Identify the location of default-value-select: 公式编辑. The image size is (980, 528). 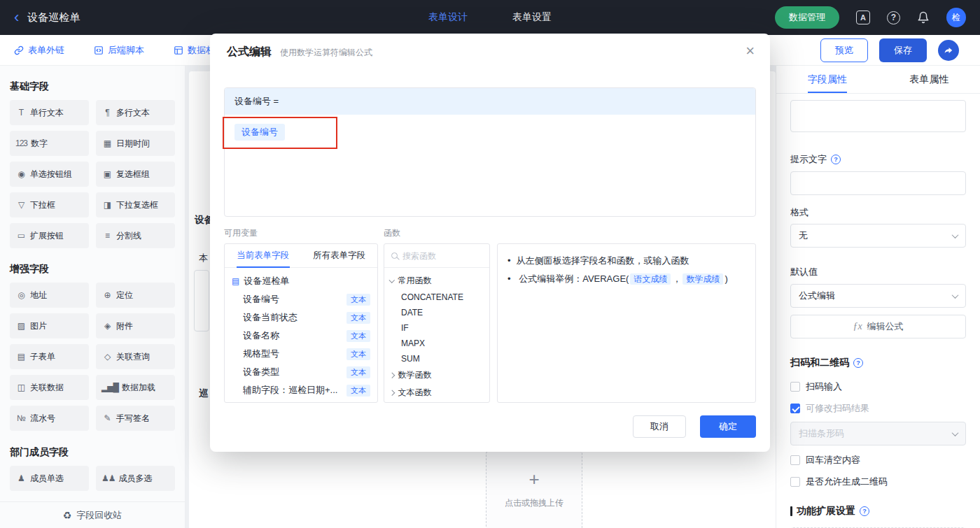
(878, 296).